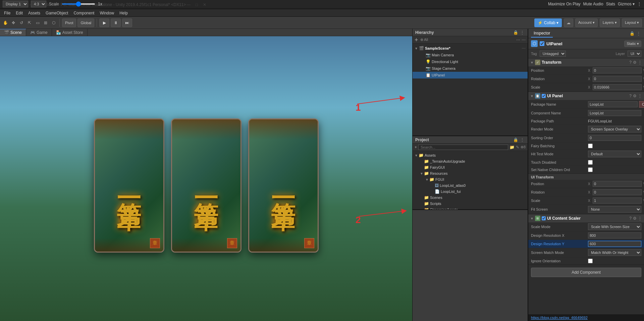 The width and height of the screenshot is (644, 321). What do you see at coordinates (614, 154) in the screenshot?
I see `hit-test-select: Default` at bounding box center [614, 154].